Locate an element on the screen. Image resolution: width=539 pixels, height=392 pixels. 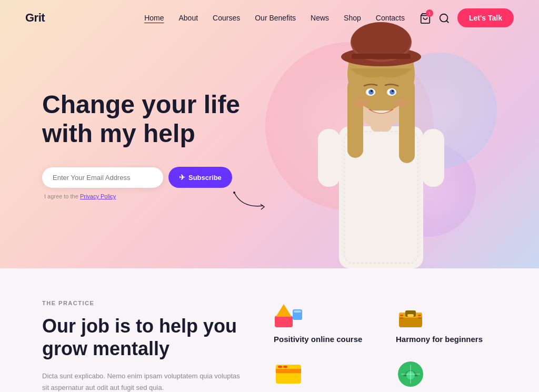
course-icon-harmony is located at coordinates (411, 315).